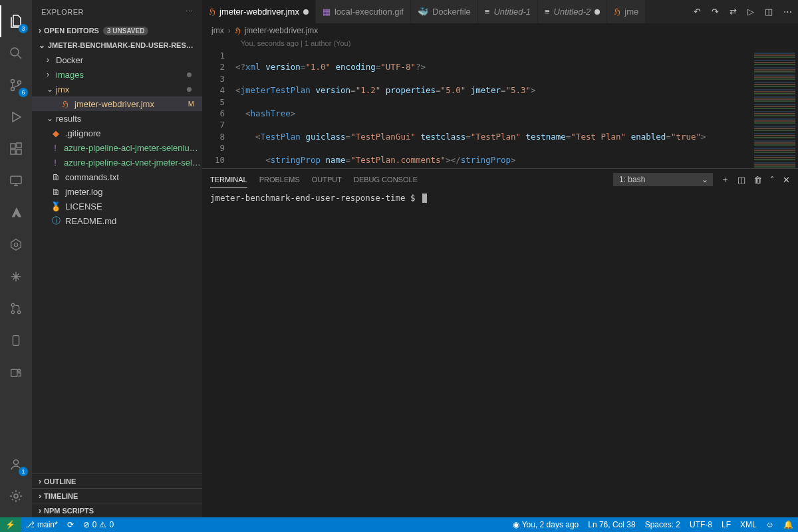 This screenshot has height=532, width=798. Describe the element at coordinates (190, 12) in the screenshot. I see `sidebar-more: ⋯` at that location.